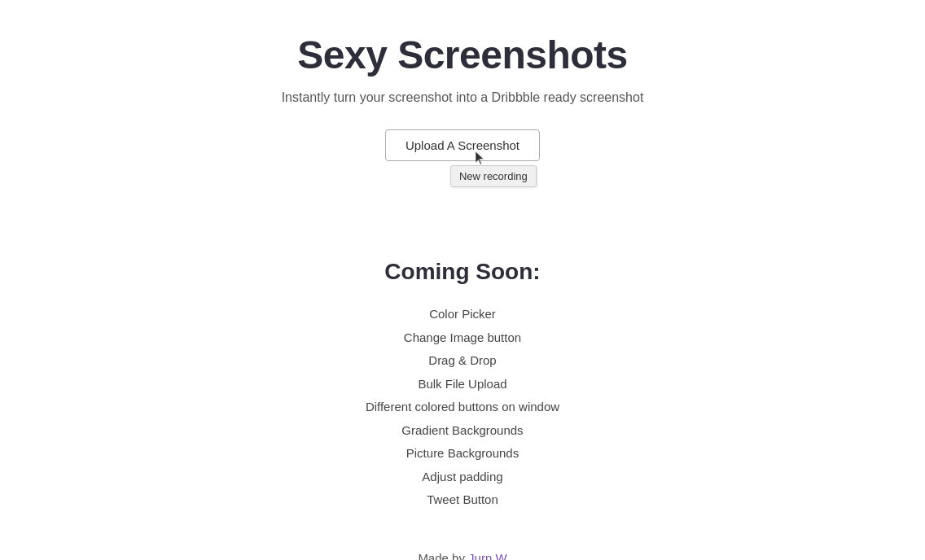 This screenshot has height=560, width=925. What do you see at coordinates (463, 272) in the screenshot?
I see `coming-soon-title: Coming Soon:` at bounding box center [463, 272].